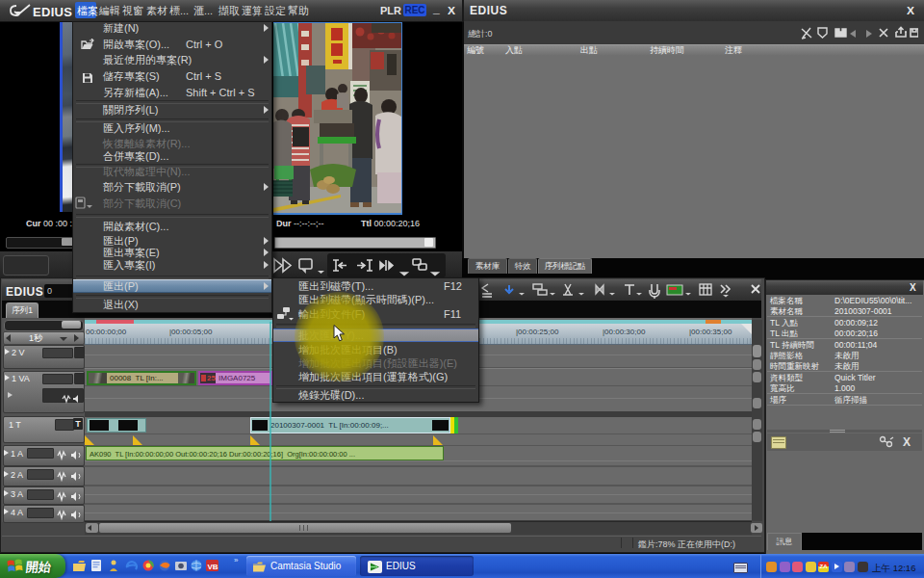 The height and width of the screenshot is (578, 924). I want to click on svg-text: VB, so click(214, 566).